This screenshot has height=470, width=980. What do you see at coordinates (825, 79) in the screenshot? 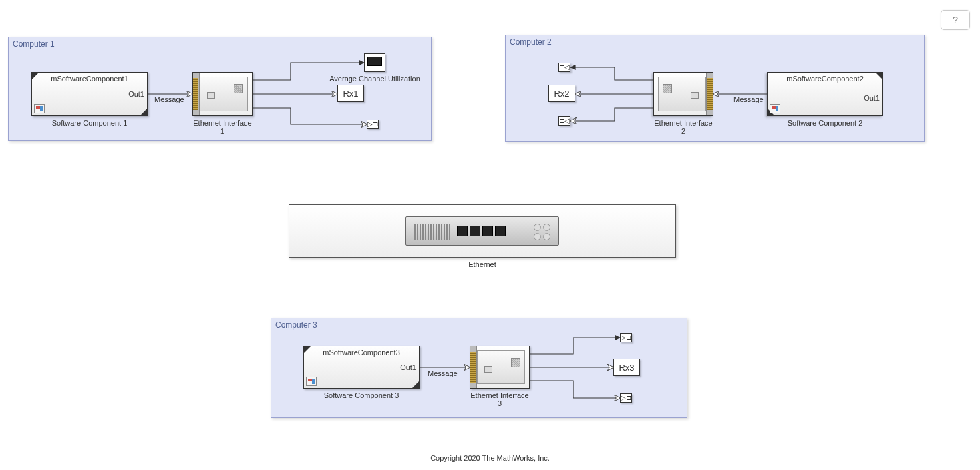
I see `block-name: mSoftwareComponent2` at bounding box center [825, 79].